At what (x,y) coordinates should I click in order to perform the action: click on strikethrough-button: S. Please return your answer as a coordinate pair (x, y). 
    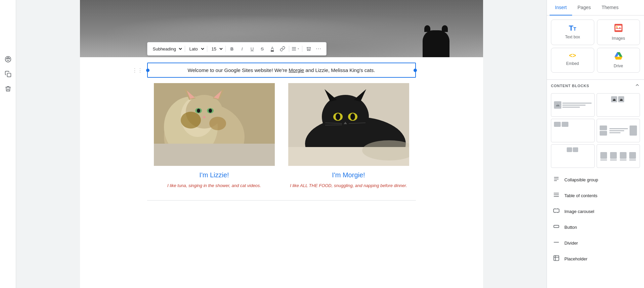
    Looking at the image, I should click on (262, 49).